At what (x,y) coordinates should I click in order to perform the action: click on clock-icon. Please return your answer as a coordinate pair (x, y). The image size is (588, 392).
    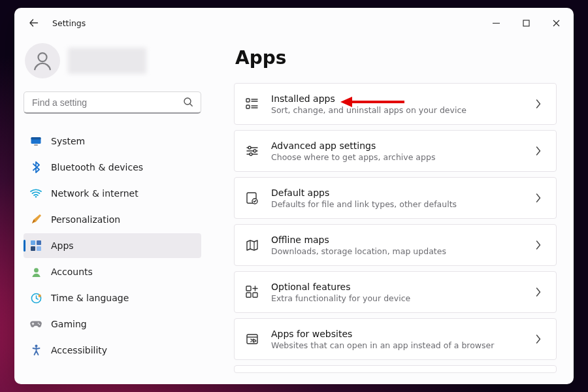
    Looking at the image, I should click on (36, 298).